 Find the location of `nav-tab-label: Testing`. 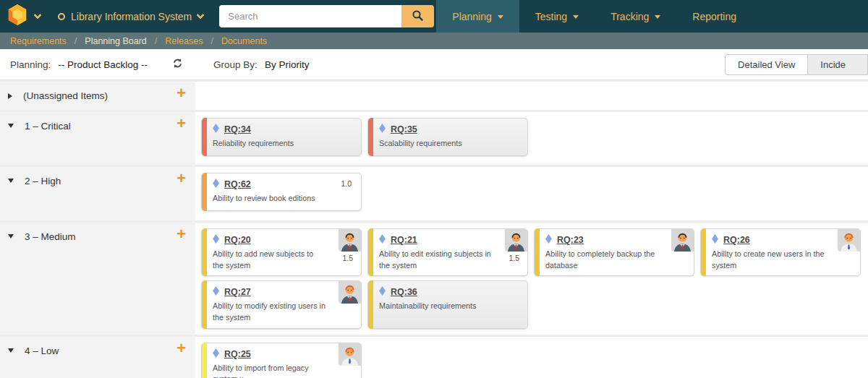

nav-tab-label: Testing is located at coordinates (551, 17).